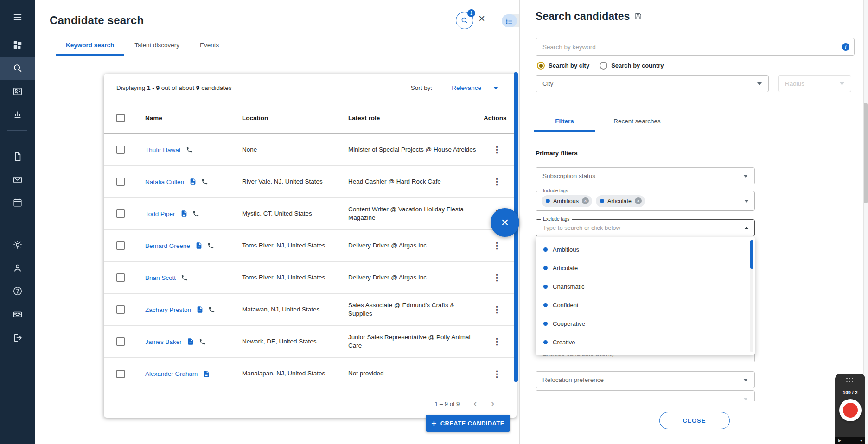  I want to click on candidate-name-link: Zachary Preston, so click(168, 310).